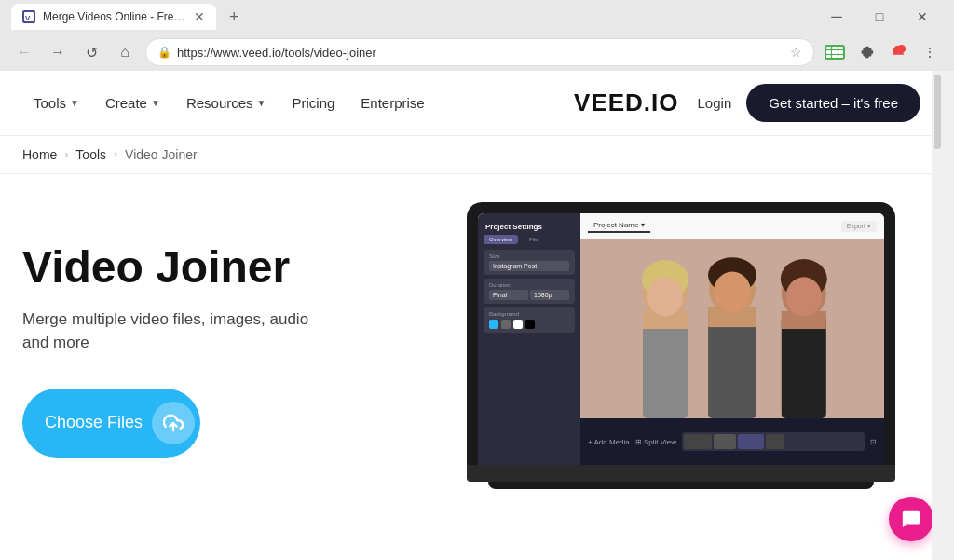 The width and height of the screenshot is (954, 560). Describe the element at coordinates (716, 102) in the screenshot. I see `login-link: Login` at that location.